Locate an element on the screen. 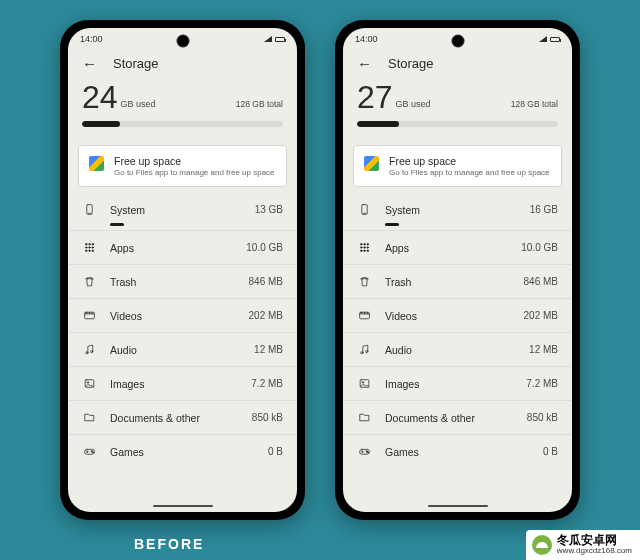  category-name: Trash is located at coordinates (172, 282).